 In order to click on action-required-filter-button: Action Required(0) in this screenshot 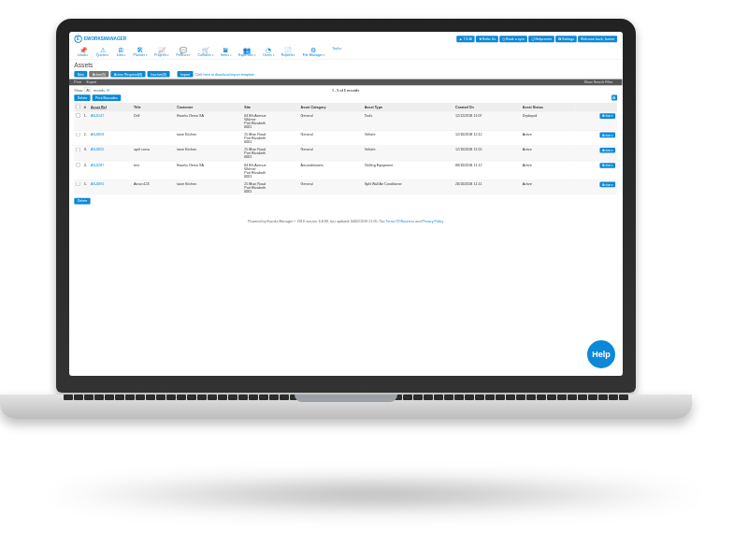, I will do `click(127, 75)`.